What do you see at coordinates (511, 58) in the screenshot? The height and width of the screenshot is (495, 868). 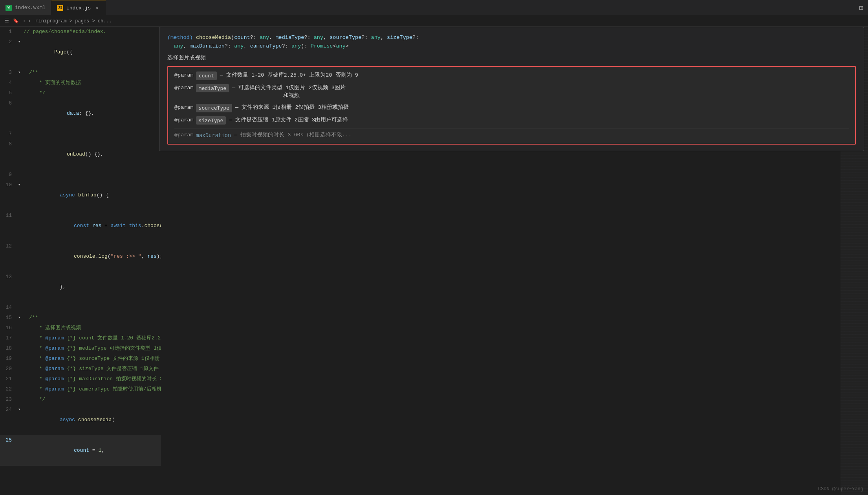 I see `hover-title: 选择图片或视频` at bounding box center [511, 58].